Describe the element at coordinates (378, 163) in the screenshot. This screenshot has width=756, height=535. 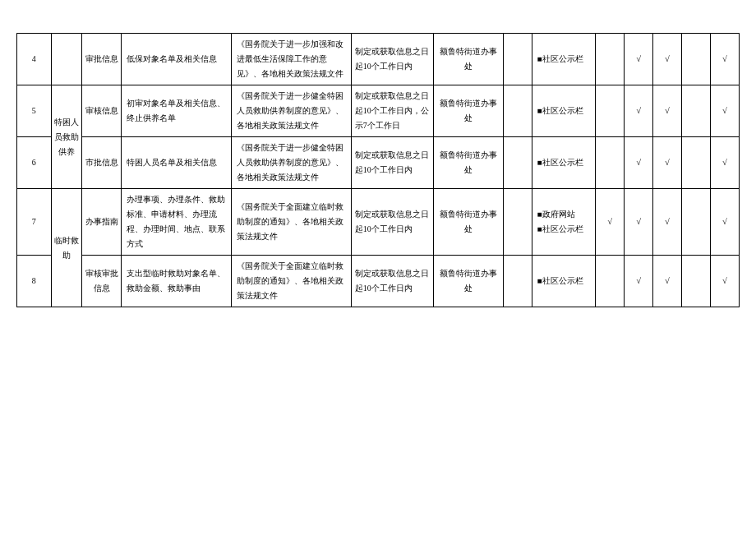
I see `table-row: 6 市批信息 特困人员名单及相关信息 《国务院关于进一步健全特困人员救助供养制度…` at that location.